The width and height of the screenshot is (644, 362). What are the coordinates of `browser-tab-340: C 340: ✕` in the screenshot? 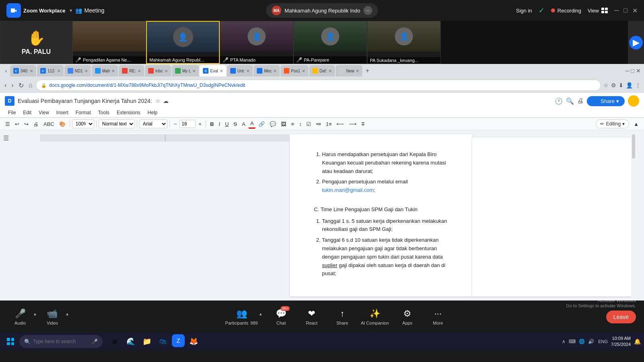 It's located at (23, 71).